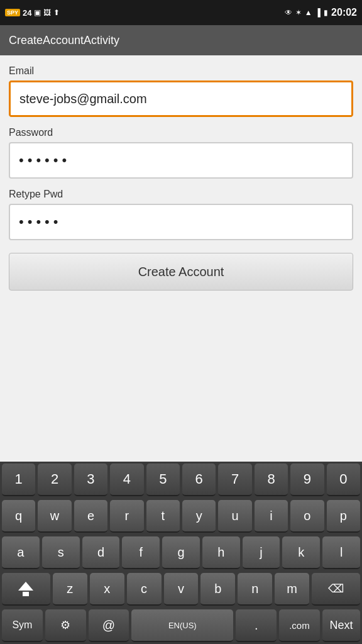  What do you see at coordinates (163, 516) in the screenshot?
I see `key-t: t` at bounding box center [163, 516].